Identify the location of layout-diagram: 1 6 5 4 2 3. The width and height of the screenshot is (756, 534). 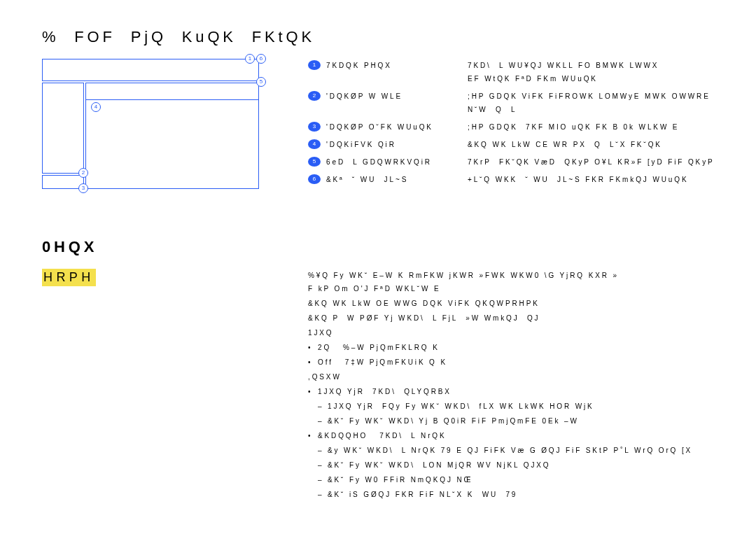
(150, 132).